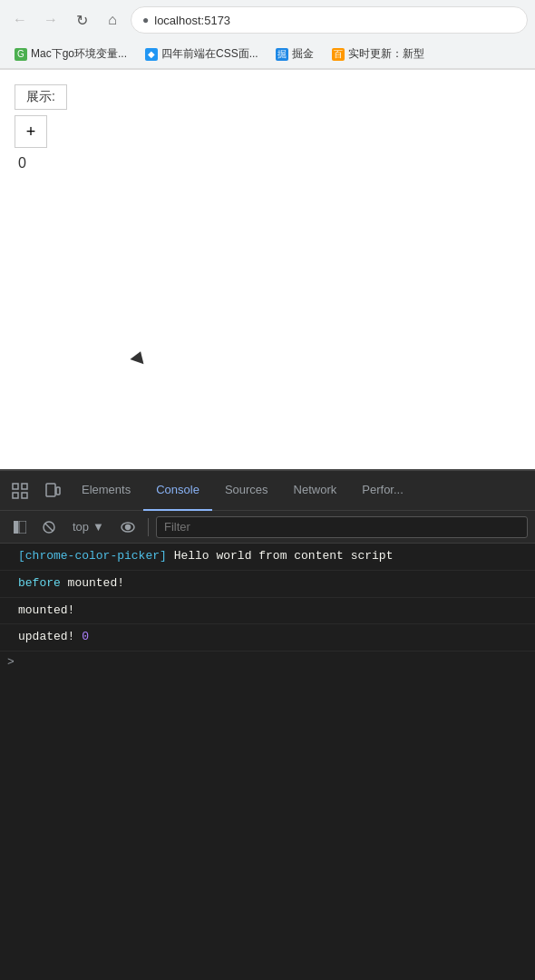  Describe the element at coordinates (40, 584) in the screenshot. I see `console-text-before: before` at that location.